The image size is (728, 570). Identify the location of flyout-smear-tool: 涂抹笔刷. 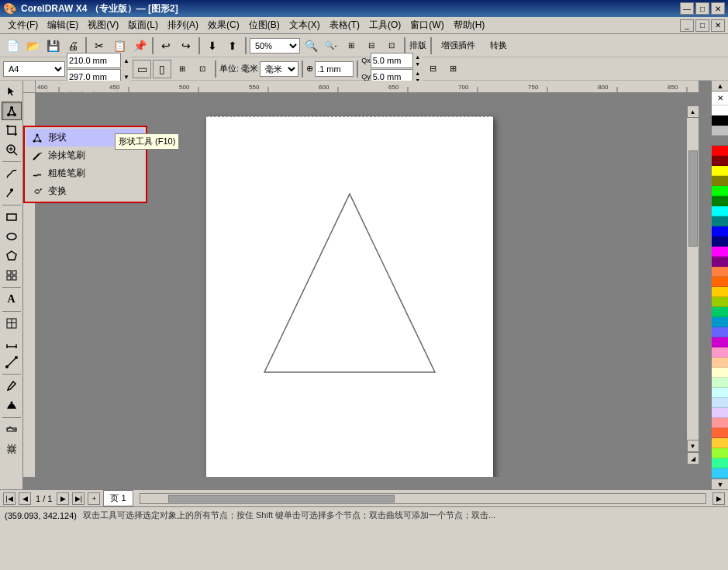
(85, 155).